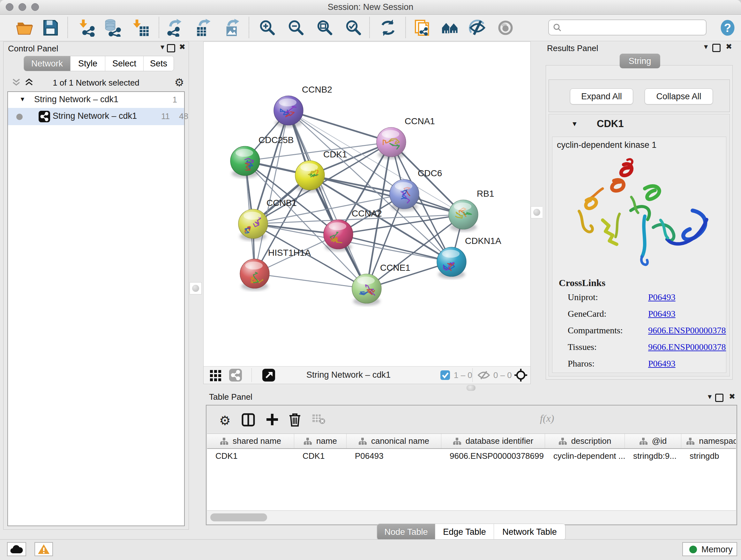 Image resolution: width=741 pixels, height=560 pixels. What do you see at coordinates (216, 376) in the screenshot?
I see `grid-view-icon` at bounding box center [216, 376].